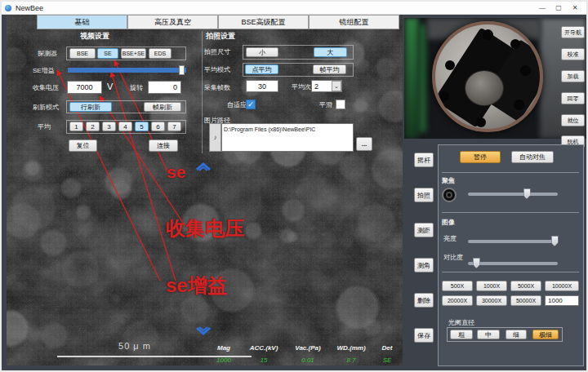 The height and width of the screenshot is (372, 588). I want to click on calibrate-button: 校准, so click(573, 54).